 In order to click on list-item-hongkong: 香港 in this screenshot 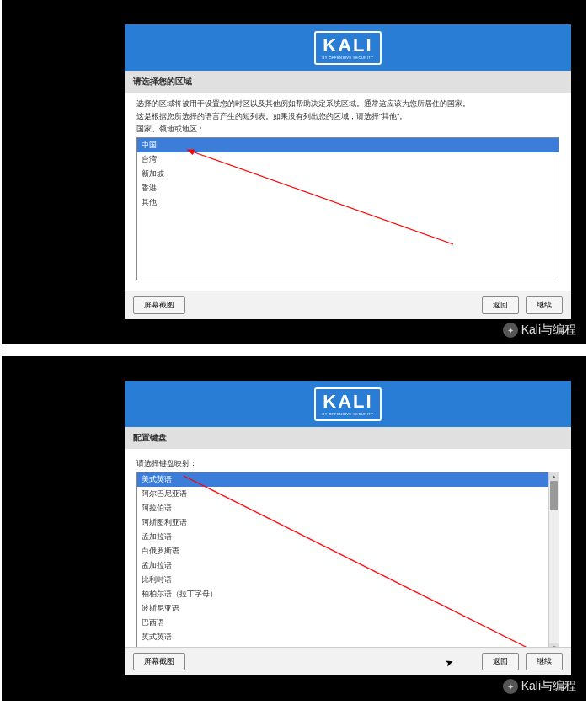, I will do `click(348, 189)`.